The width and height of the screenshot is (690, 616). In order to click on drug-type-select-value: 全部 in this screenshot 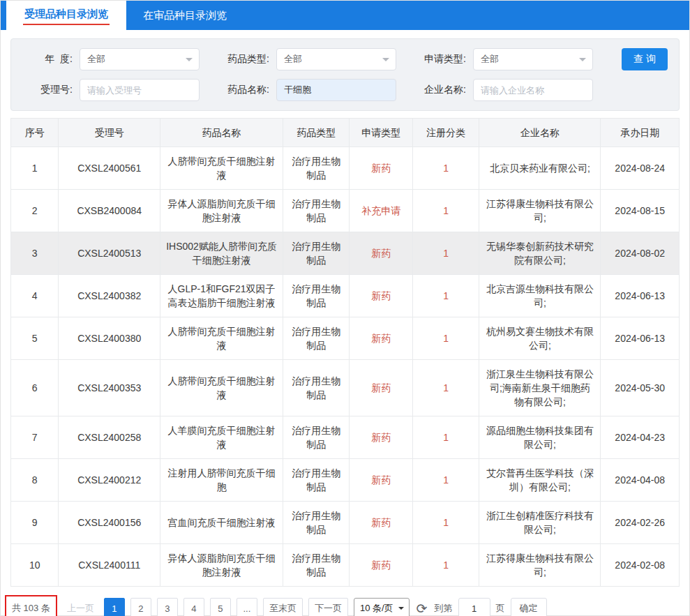, I will do `click(293, 59)`.